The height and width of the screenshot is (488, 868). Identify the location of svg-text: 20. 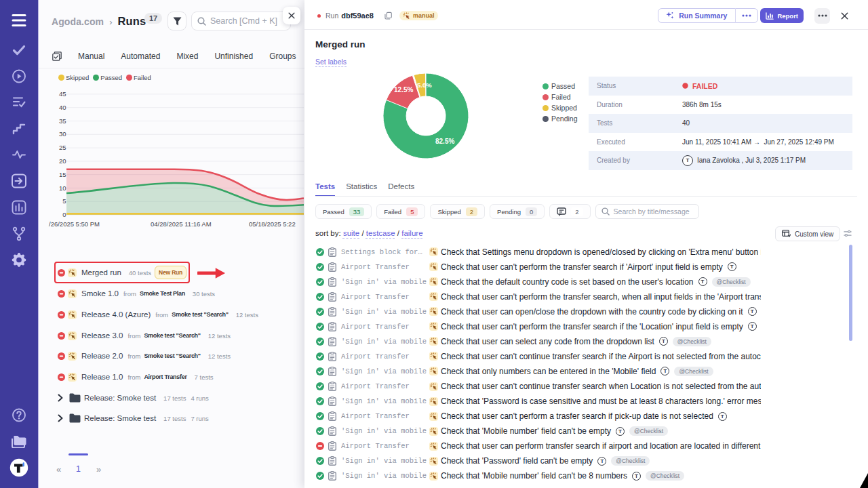
(62, 161).